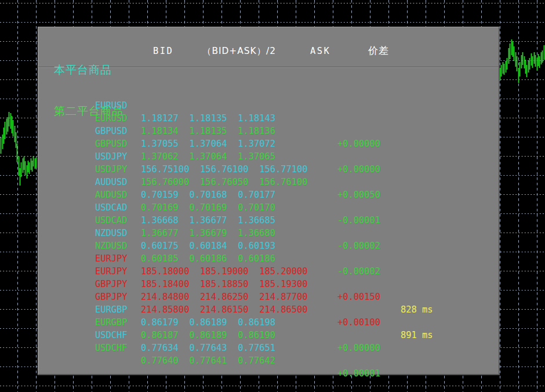  What do you see at coordinates (268, 310) in the screenshot?
I see `quote-row: EURGBP 0.86187 0.86189 0.86190 +0.00000` at bounding box center [268, 310].